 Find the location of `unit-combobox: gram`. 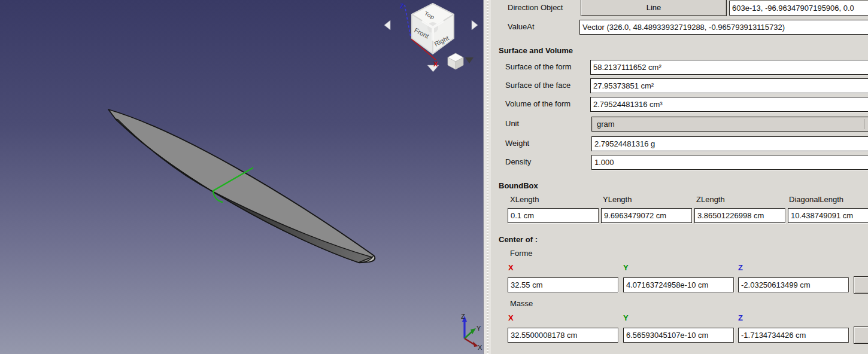

unit-combobox: gram is located at coordinates (730, 124).